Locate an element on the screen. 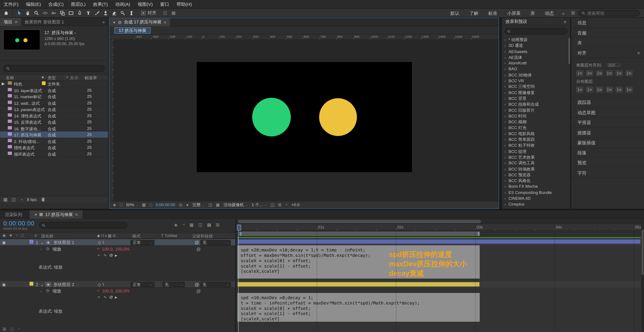 This screenshot has height=332, width=644. workspace-5: 动态 is located at coordinates (550, 13).